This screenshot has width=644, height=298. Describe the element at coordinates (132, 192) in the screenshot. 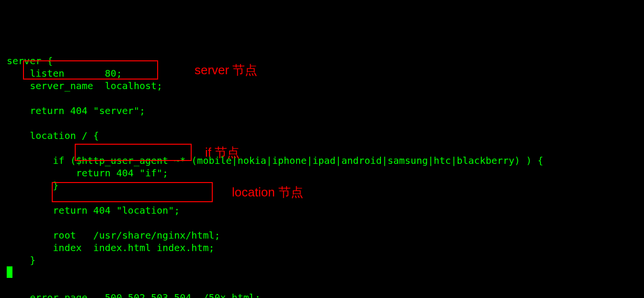

I see `highlight-box-location` at that location.